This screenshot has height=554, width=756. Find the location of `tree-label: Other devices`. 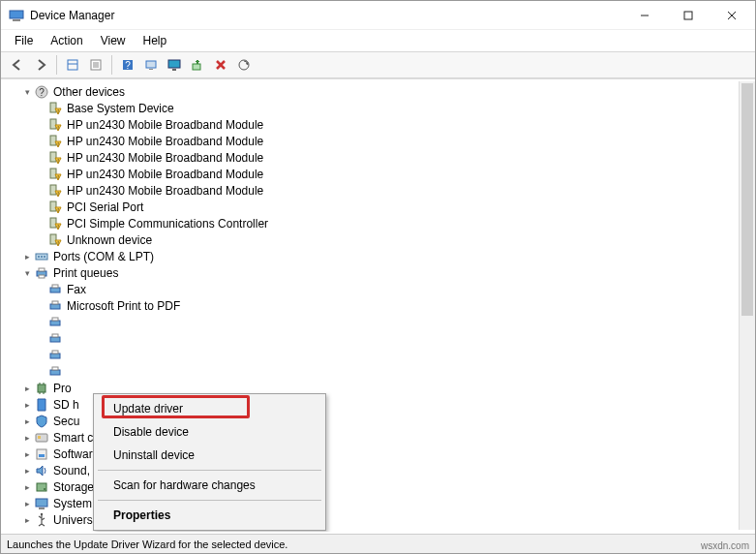

tree-label: Other devices is located at coordinates (89, 92).